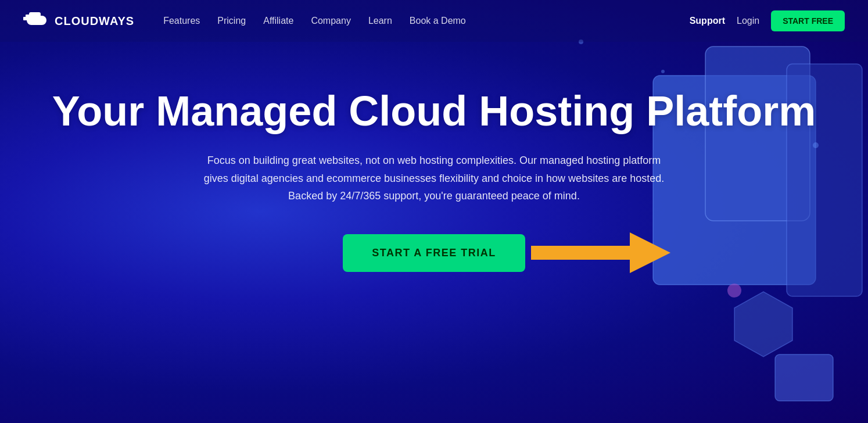 This screenshot has height=423, width=868. What do you see at coordinates (433, 253) in the screenshot?
I see `cta-container: START A FREE TRIAL` at bounding box center [433, 253].